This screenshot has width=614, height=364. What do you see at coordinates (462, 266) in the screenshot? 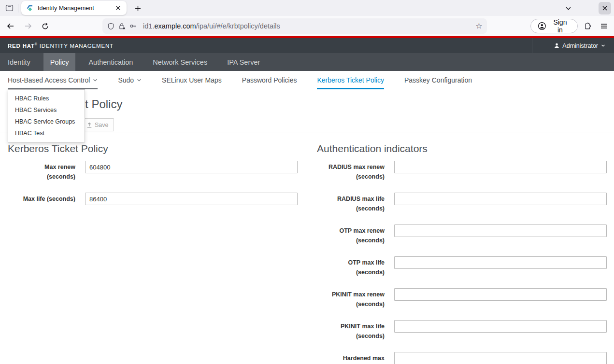
I see `form-row: OTP max life (seconds)` at bounding box center [462, 266].